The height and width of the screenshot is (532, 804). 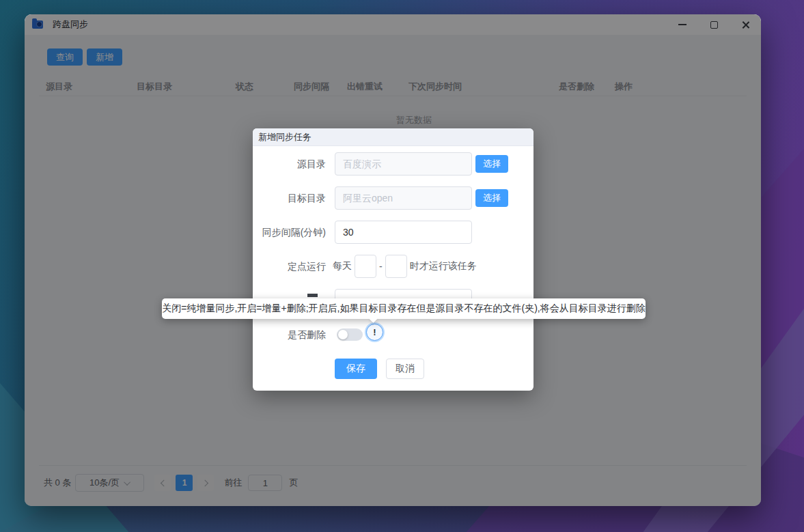 What do you see at coordinates (492, 164) in the screenshot?
I see `source-select-button: 选择` at bounding box center [492, 164].